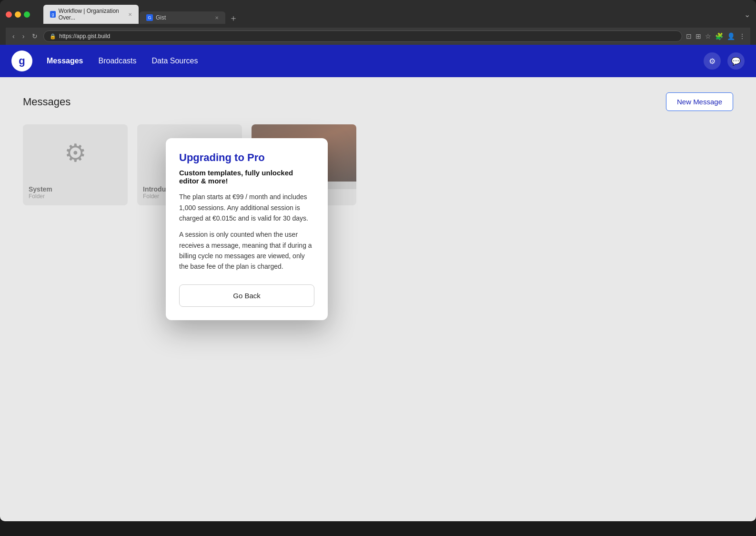 The width and height of the screenshot is (756, 536). I want to click on page-title: Messages, so click(47, 102).